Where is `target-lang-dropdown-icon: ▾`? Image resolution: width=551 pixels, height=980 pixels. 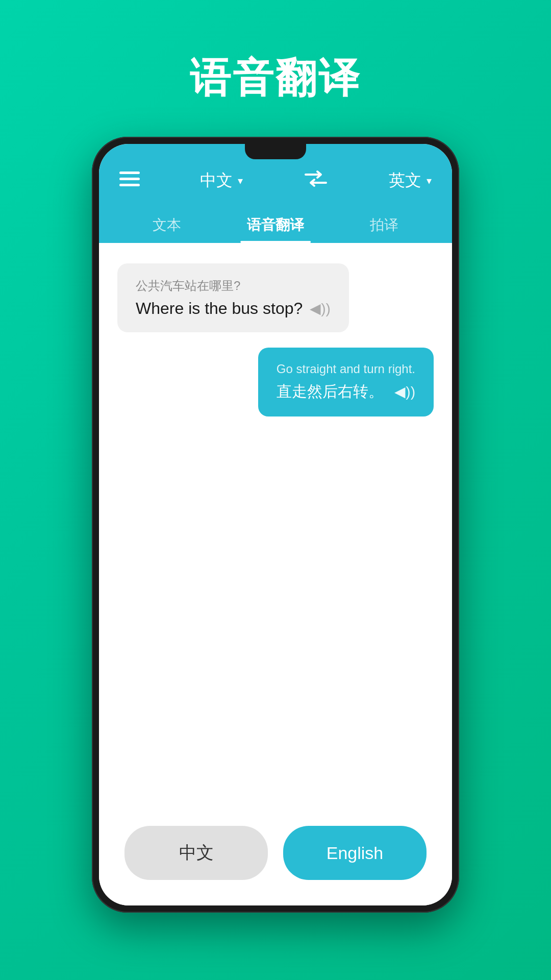
target-lang-dropdown-icon: ▾ is located at coordinates (429, 181).